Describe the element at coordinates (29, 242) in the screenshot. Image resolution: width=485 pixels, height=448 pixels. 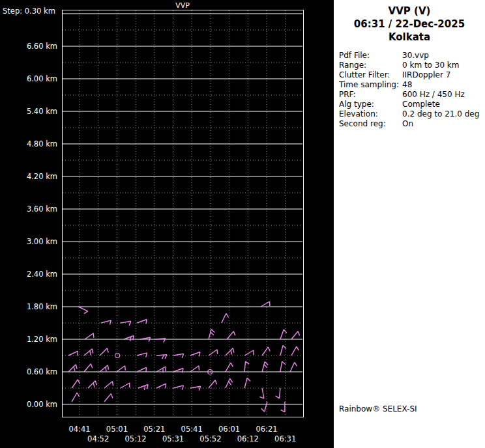
I see `y-axis-label: 3.00 km` at that location.